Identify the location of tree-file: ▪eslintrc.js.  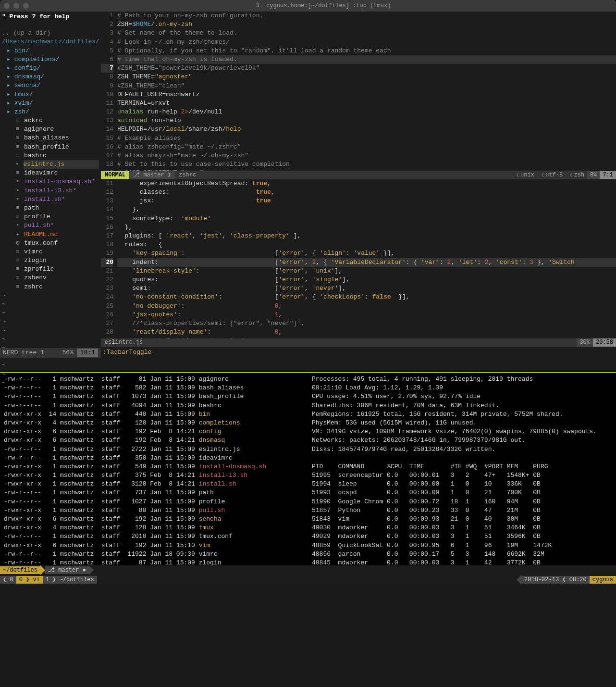
(50, 164).